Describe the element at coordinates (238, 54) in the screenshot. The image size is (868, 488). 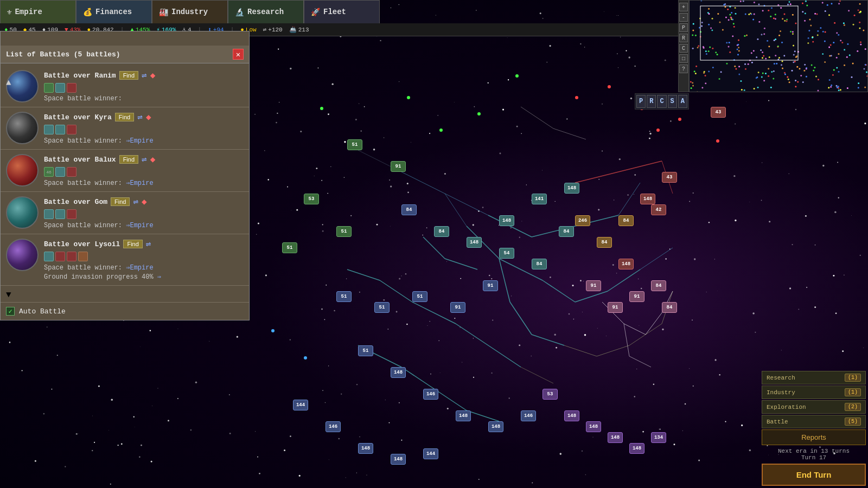
I see `close-button: ✕` at that location.